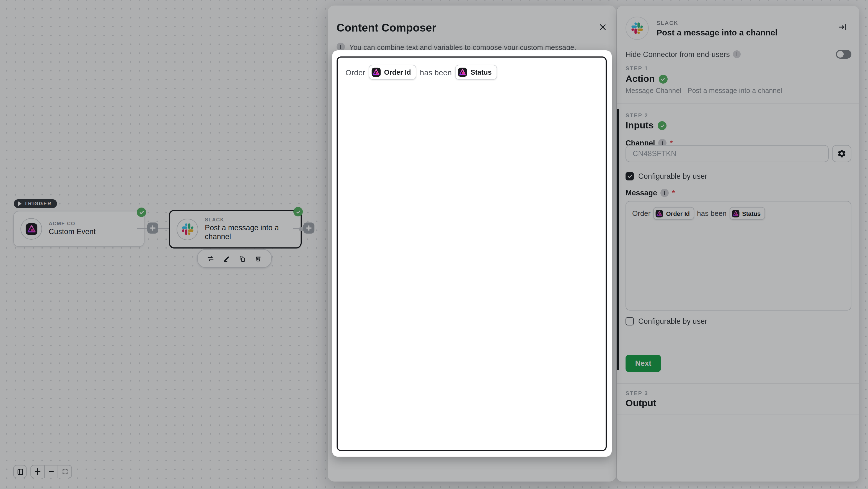  Describe the element at coordinates (393, 72) in the screenshot. I see `variable-chip-order-id: Order Id` at that location.